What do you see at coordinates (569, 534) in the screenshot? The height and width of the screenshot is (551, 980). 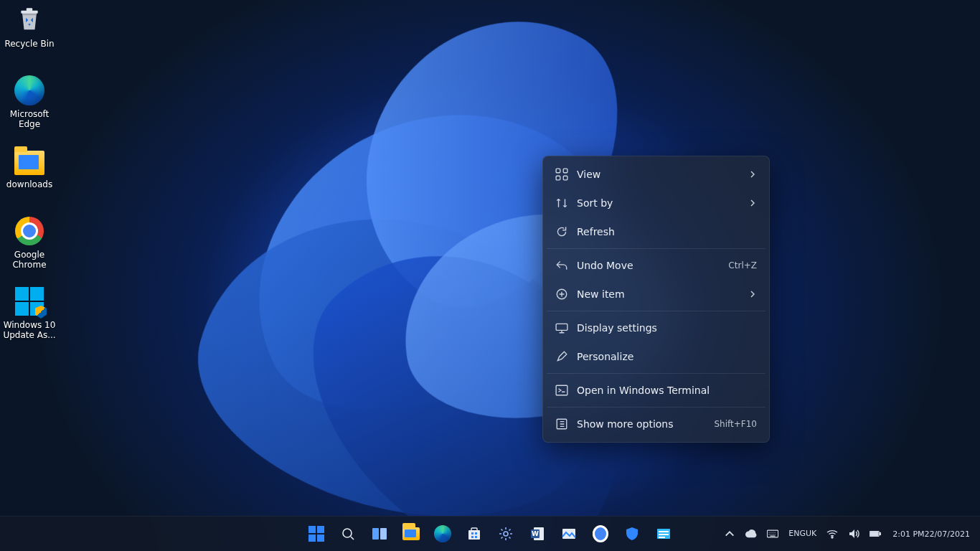 I see `snip-icon` at bounding box center [569, 534].